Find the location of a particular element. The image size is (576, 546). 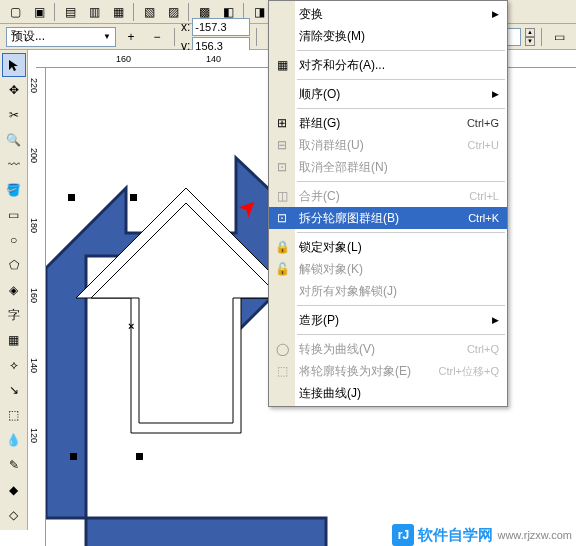

menu-item-label: 造形(P) is located at coordinates (396, 320).